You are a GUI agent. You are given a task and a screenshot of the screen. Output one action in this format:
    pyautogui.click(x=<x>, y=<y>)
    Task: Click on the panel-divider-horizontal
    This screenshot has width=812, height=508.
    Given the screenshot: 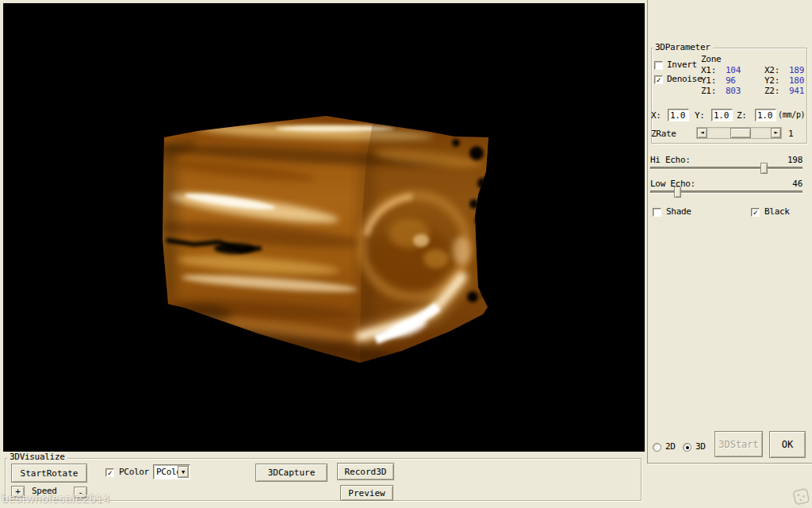 What is the action you would take?
    pyautogui.click(x=730, y=464)
    